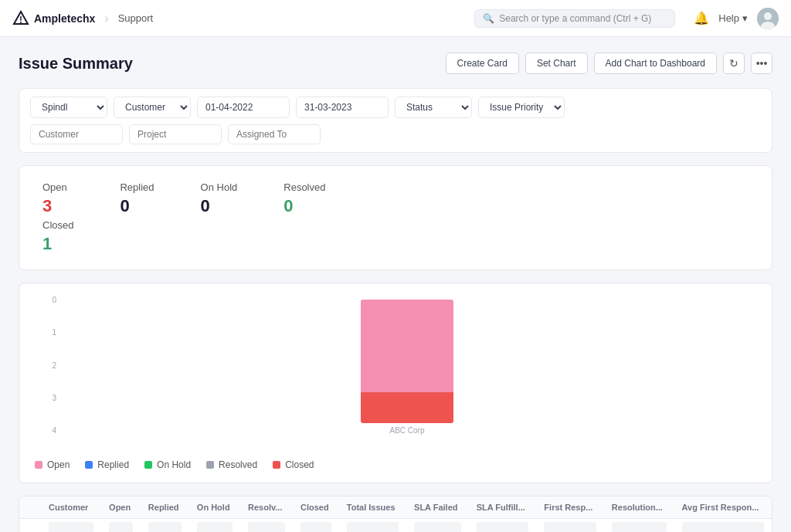 The width and height of the screenshot is (791, 532). Describe the element at coordinates (396, 465) in the screenshot. I see `chart-legend: Open Replied On Hold Resolved Closed` at that location.